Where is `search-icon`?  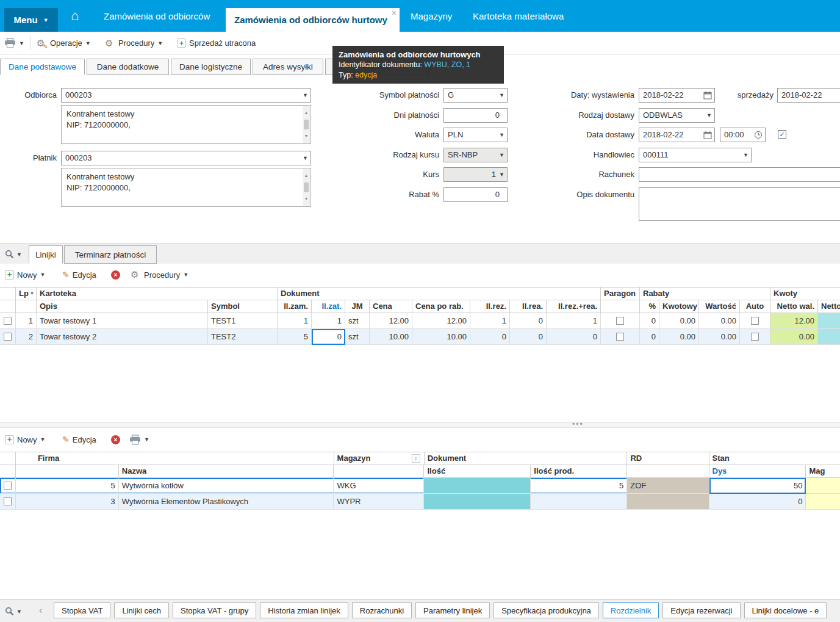 search-icon is located at coordinates (10, 612).